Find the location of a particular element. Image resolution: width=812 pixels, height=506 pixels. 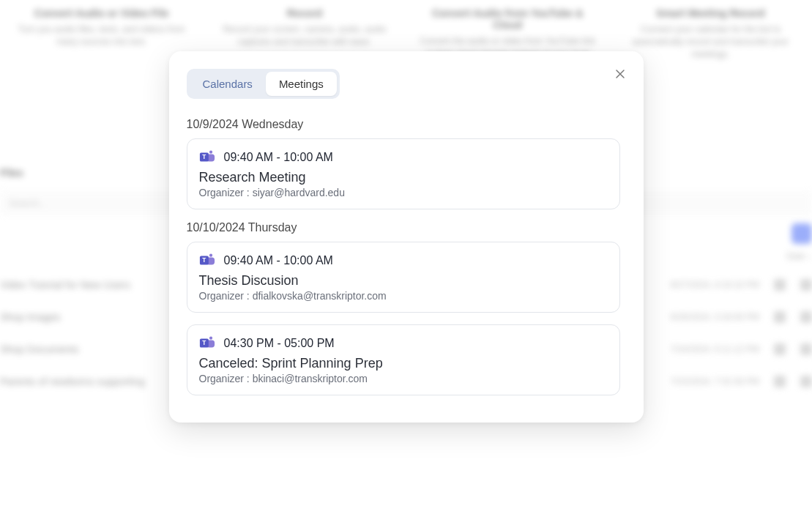

day-header: 10/9/2024 Wednesday is located at coordinates (403, 124).